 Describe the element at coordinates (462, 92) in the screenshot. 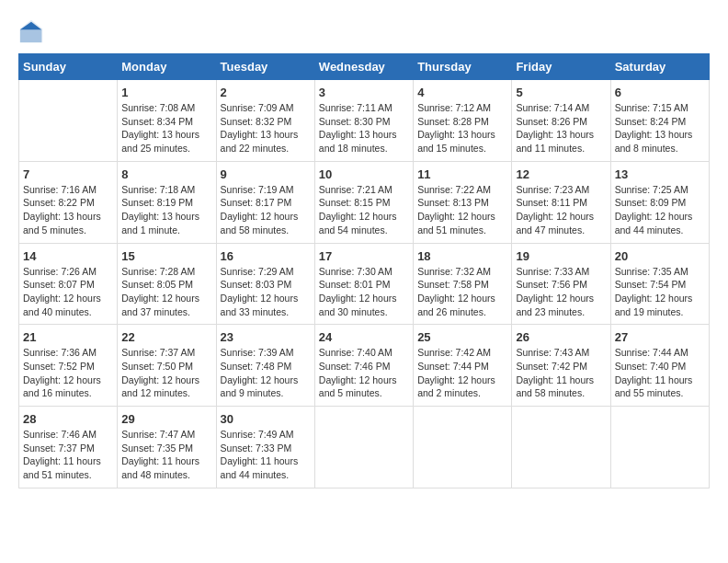

I see `day-number: 4` at that location.